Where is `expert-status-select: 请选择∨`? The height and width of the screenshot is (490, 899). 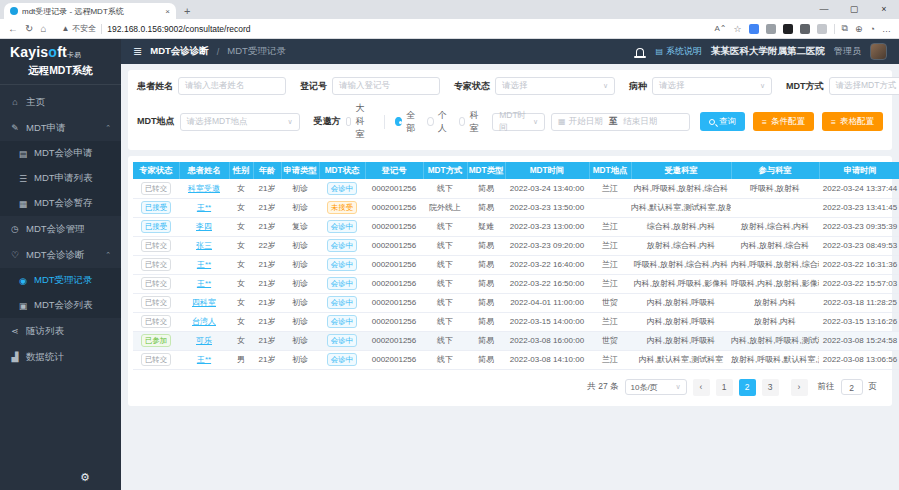
expert-status-select: 请选择∨ is located at coordinates (555, 86).